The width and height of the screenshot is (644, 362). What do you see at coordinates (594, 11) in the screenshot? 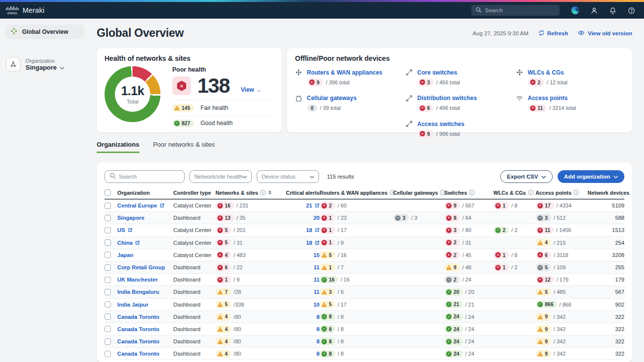
I see `account-icon` at bounding box center [594, 11].